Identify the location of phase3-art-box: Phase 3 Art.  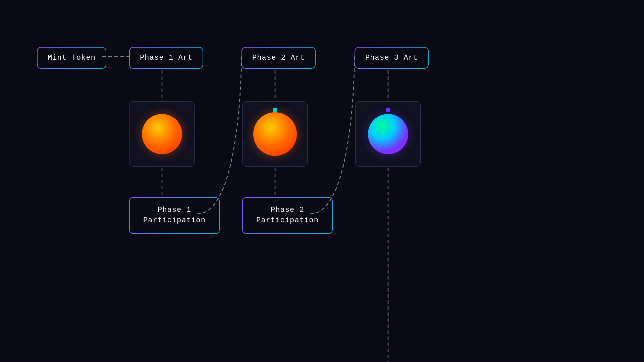
(392, 58).